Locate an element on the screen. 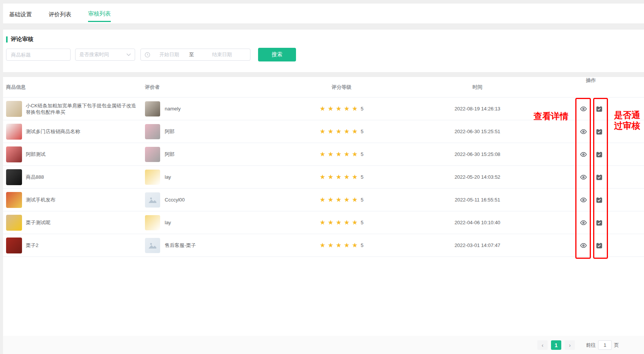  section-accent-bar is located at coordinates (7, 39).